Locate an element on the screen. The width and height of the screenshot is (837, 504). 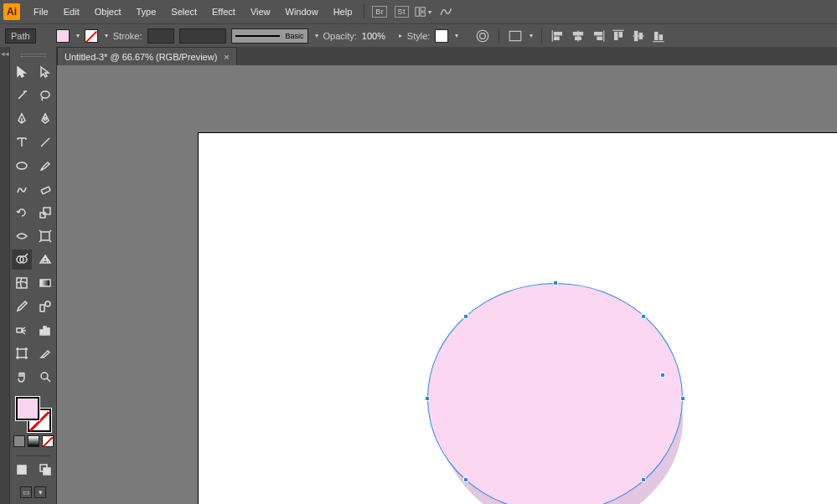
arrange-documents-icon: ▾ is located at coordinates (423, 12).